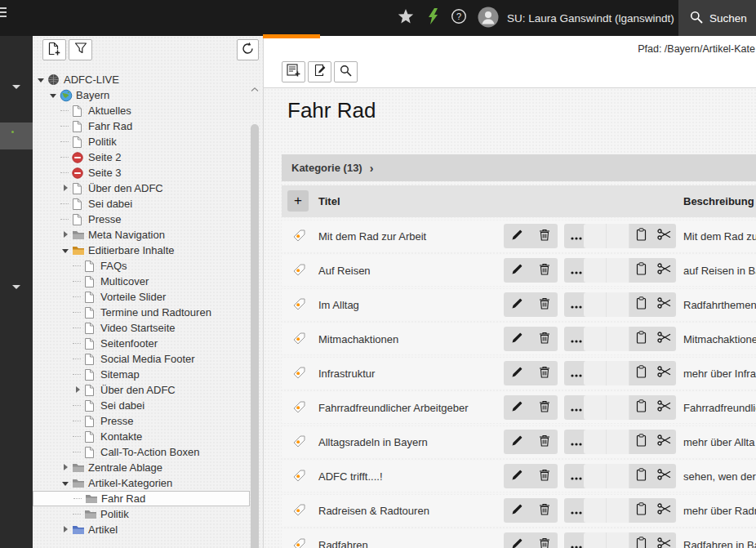  Describe the element at coordinates (141, 80) in the screenshot. I see `tree-item-adfc-live: ADFC-LIVE` at that location.